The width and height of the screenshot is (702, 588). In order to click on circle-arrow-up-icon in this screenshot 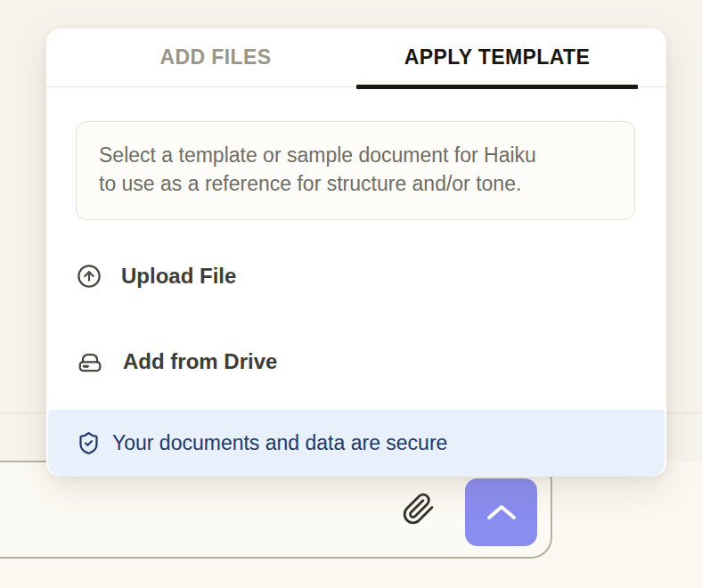, I will do `click(89, 276)`.